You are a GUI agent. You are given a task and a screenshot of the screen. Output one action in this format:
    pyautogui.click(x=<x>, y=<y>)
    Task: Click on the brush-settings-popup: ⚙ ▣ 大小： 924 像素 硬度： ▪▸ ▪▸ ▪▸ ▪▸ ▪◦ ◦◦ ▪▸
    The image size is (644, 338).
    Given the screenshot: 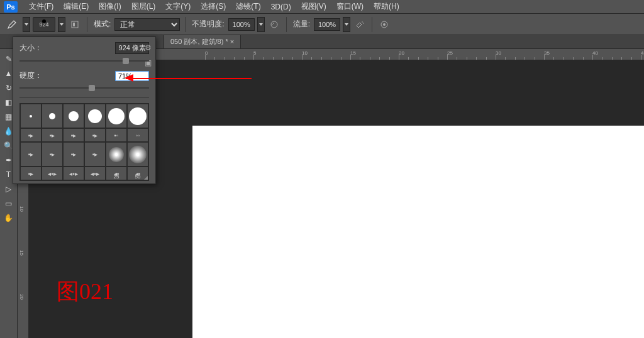 What is the action you would take?
    pyautogui.click(x=84, y=111)
    